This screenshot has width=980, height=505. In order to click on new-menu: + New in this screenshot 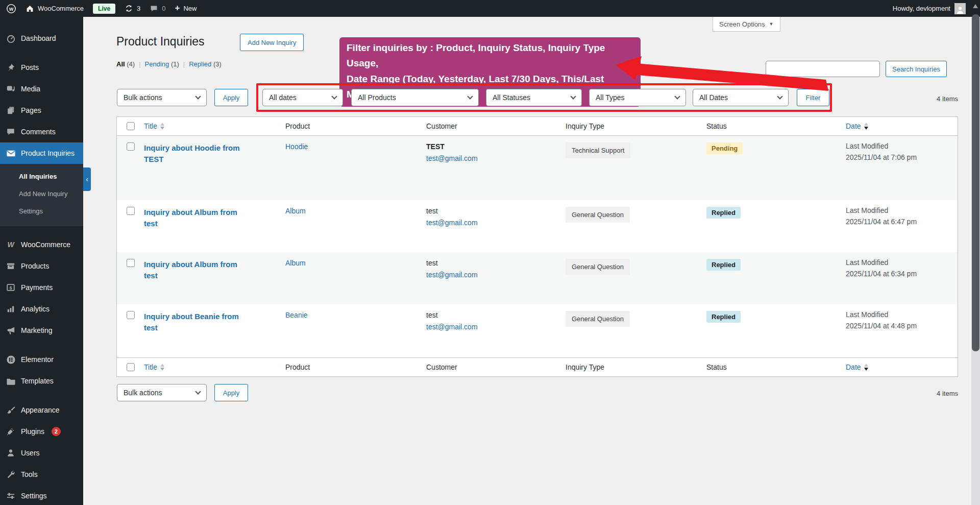, I will do `click(186, 8)`.